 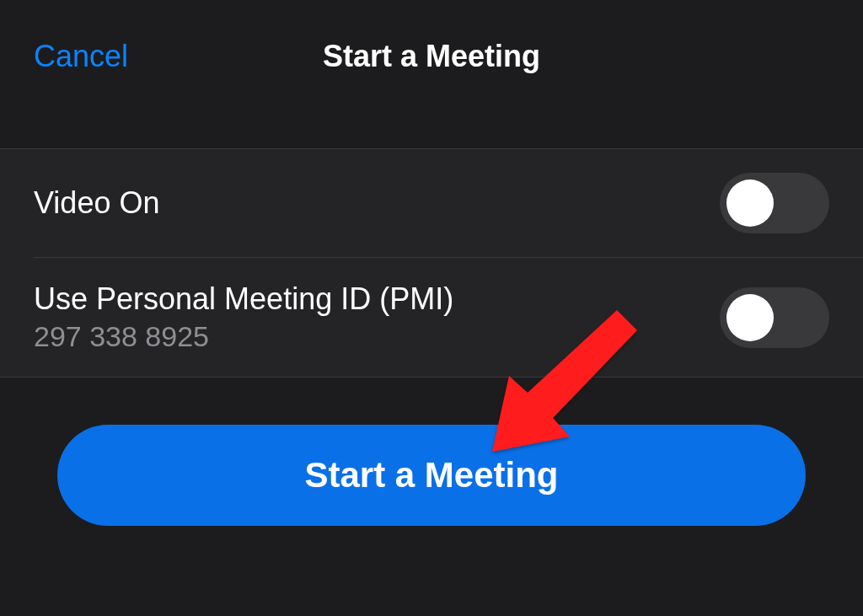 I want to click on pmi-value: 297 338 8925, so click(x=244, y=337).